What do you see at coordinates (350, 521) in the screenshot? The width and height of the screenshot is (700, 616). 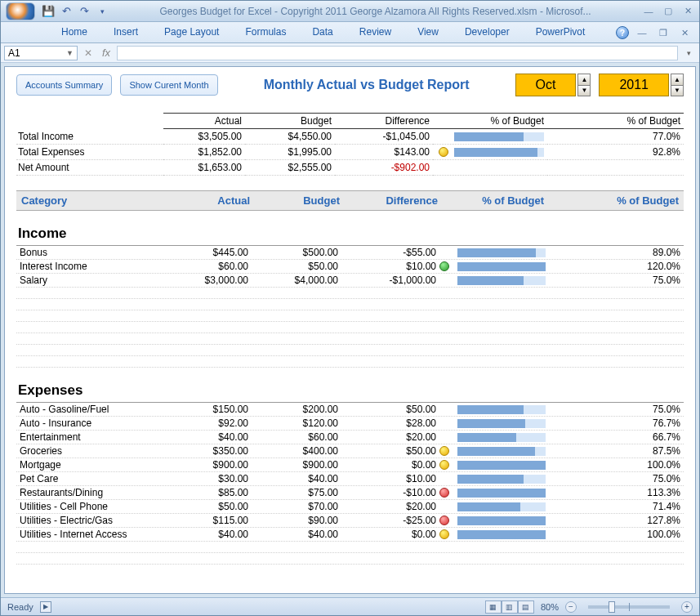 I see `data-row: Utilities - Electric/Gas $115.00 $90.00 …` at bounding box center [350, 521].